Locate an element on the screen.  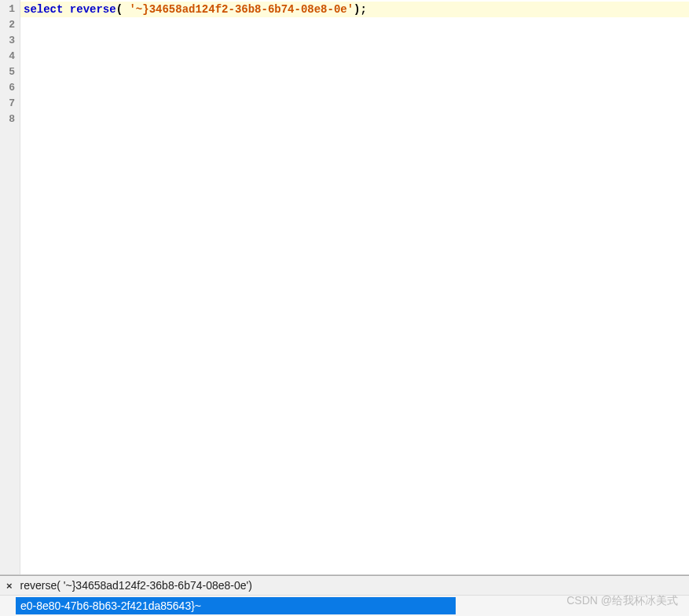
watermark: CSDN @给我杯冰美式 is located at coordinates (622, 601).